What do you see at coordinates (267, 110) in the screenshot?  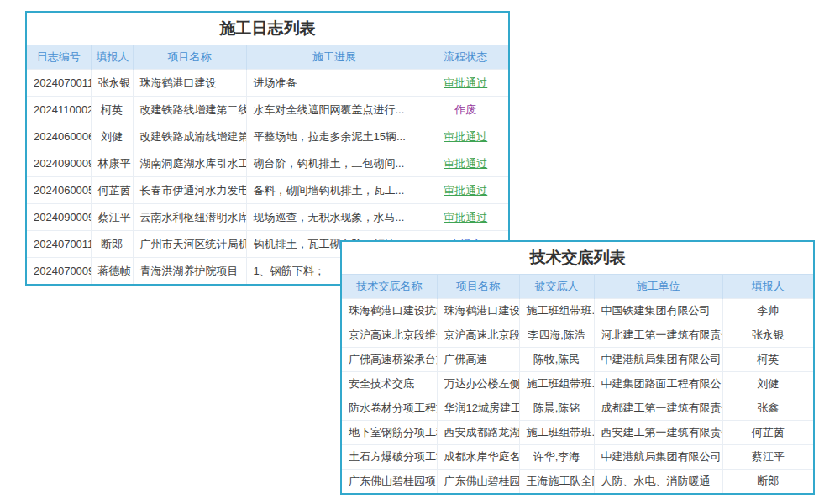 I see `table-row: 2024110002 柯英 改建铁路线增建第二线直... 水车对全线遮阳网覆盖点…` at bounding box center [267, 110].